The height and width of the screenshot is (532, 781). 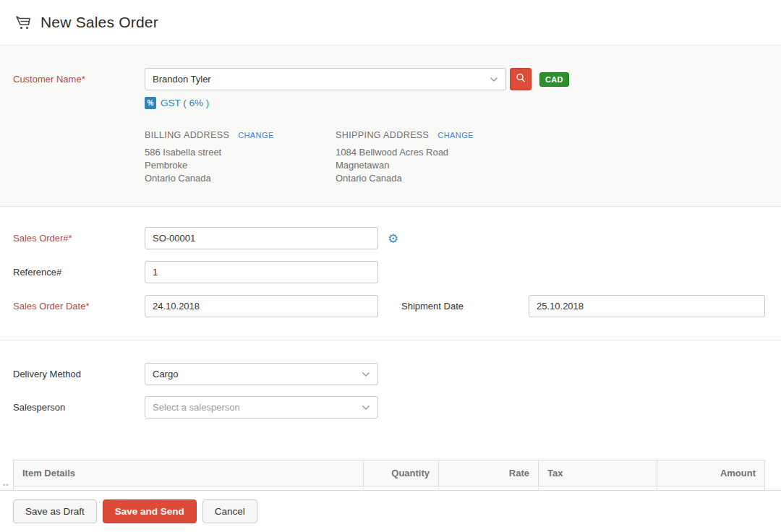 What do you see at coordinates (521, 80) in the screenshot?
I see `customer-search-button` at bounding box center [521, 80].